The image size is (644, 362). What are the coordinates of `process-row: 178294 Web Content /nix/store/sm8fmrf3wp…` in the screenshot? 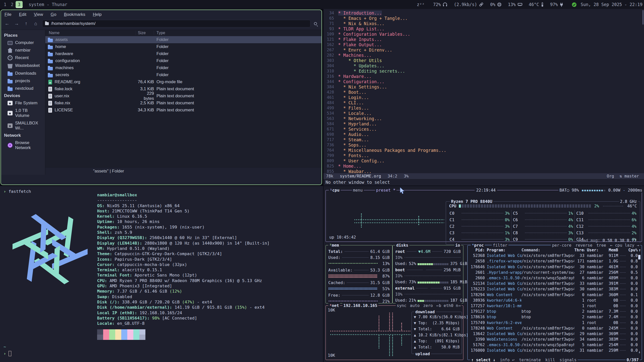 It's located at (555, 295).